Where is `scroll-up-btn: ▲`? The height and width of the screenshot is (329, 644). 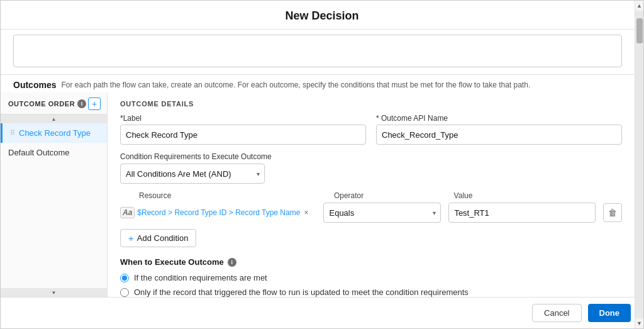
scroll-up-btn: ▲ is located at coordinates (640, 6).